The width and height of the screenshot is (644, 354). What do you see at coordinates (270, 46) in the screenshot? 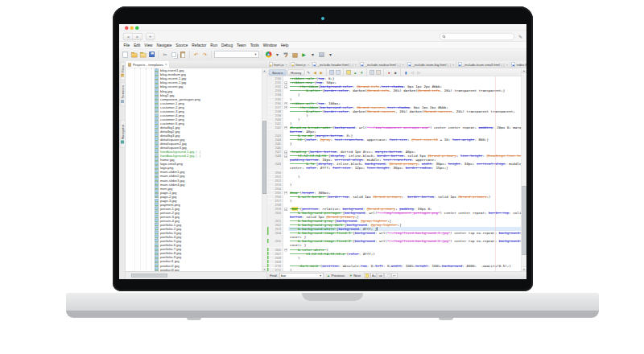
I see `menu-window: Window` at bounding box center [270, 46].